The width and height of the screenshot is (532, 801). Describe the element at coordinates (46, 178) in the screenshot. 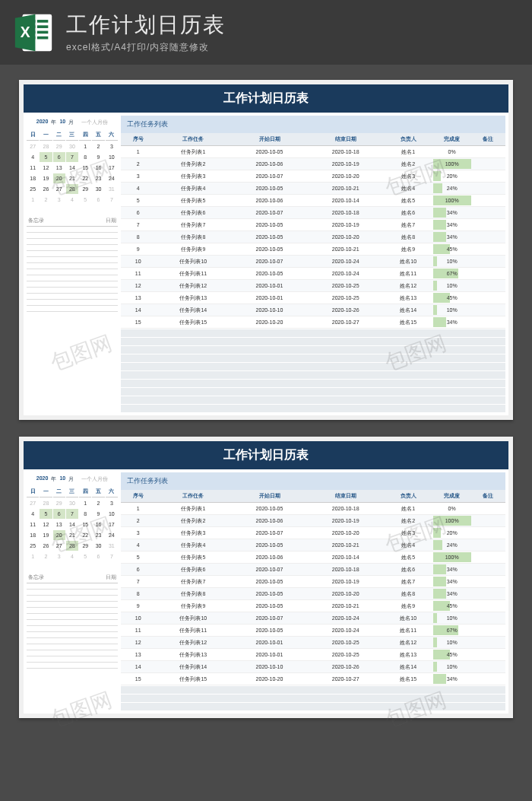

I see `calendar-day: 19` at that location.